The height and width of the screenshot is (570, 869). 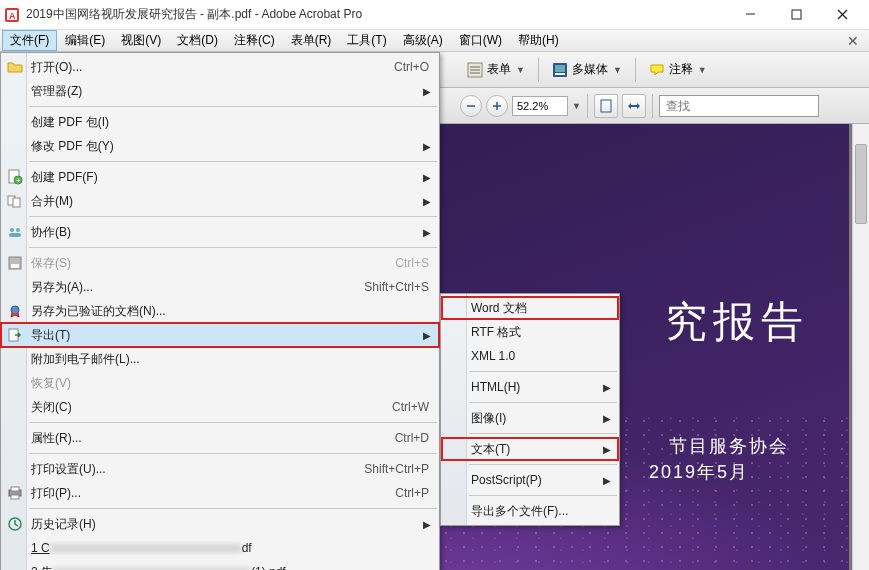 What do you see at coordinates (12, 15) in the screenshot?
I see `app-icon: A` at bounding box center [12, 15].